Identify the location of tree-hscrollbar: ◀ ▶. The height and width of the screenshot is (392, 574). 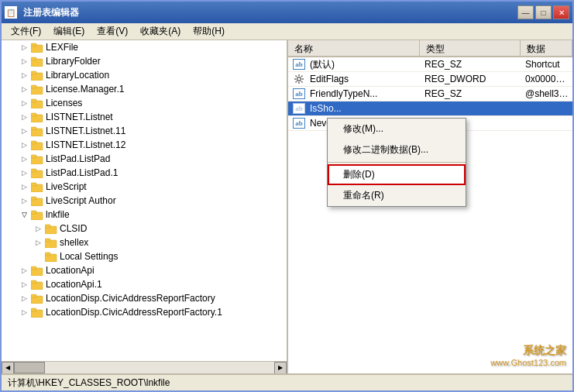
(144, 367).